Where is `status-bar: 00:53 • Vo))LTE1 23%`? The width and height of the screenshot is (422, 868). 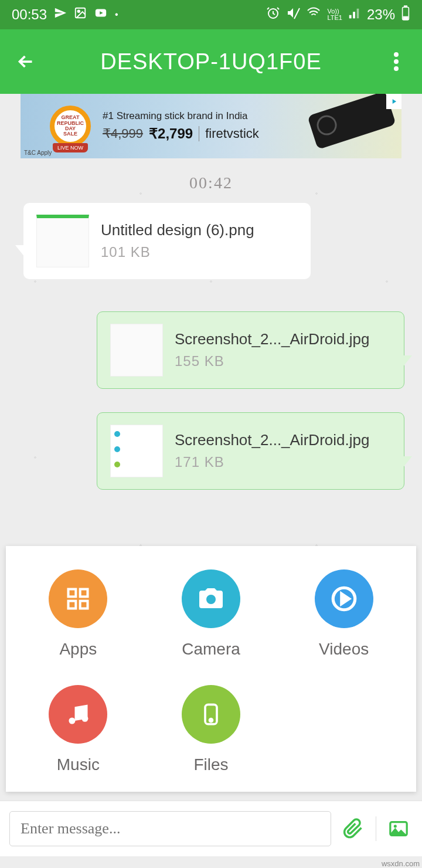
status-bar: 00:53 • Vo))LTE1 23% is located at coordinates (211, 15).